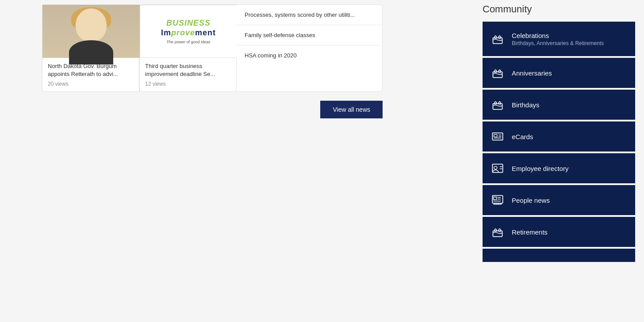 This screenshot has width=644, height=322. Describe the element at coordinates (531, 201) in the screenshot. I see `people-news-label: People news` at that location.